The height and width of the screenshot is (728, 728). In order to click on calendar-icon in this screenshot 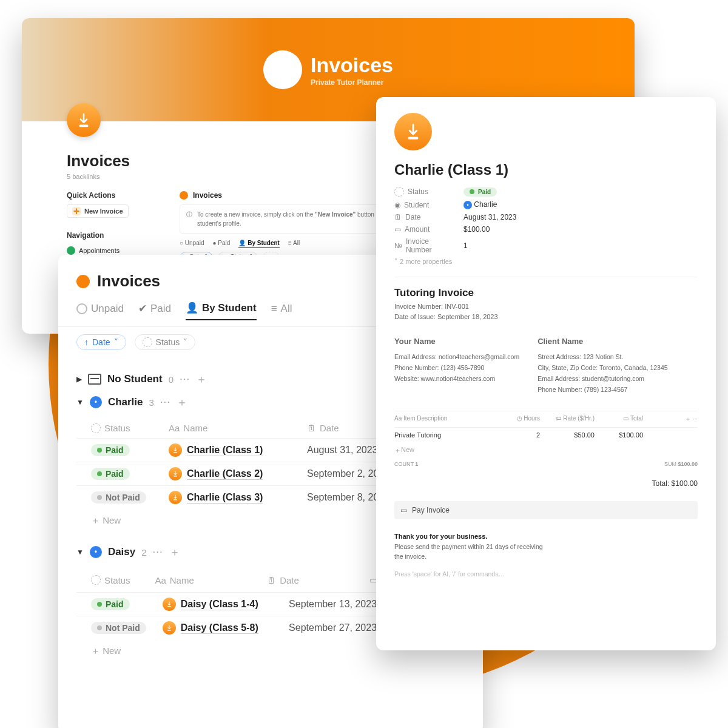, I will do `click(71, 251)`.